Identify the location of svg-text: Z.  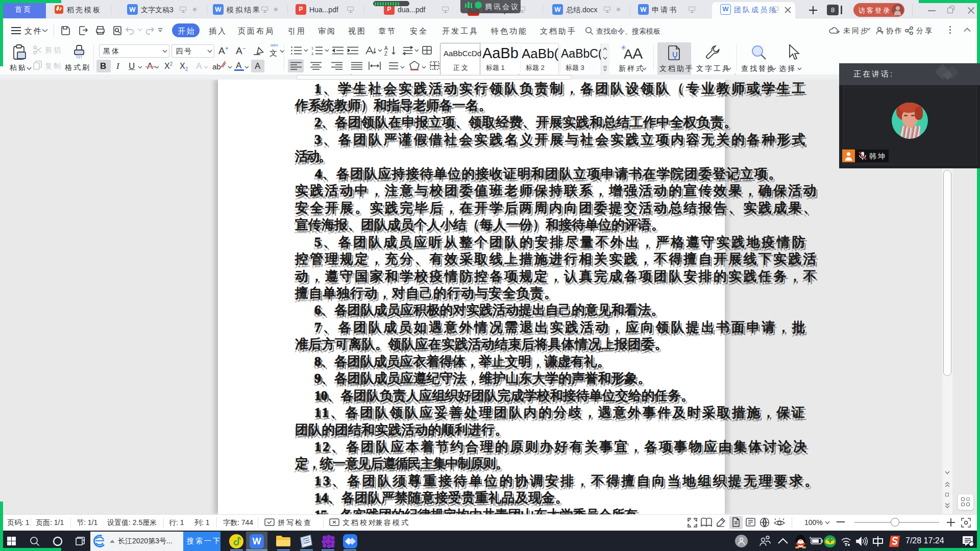
(386, 54).